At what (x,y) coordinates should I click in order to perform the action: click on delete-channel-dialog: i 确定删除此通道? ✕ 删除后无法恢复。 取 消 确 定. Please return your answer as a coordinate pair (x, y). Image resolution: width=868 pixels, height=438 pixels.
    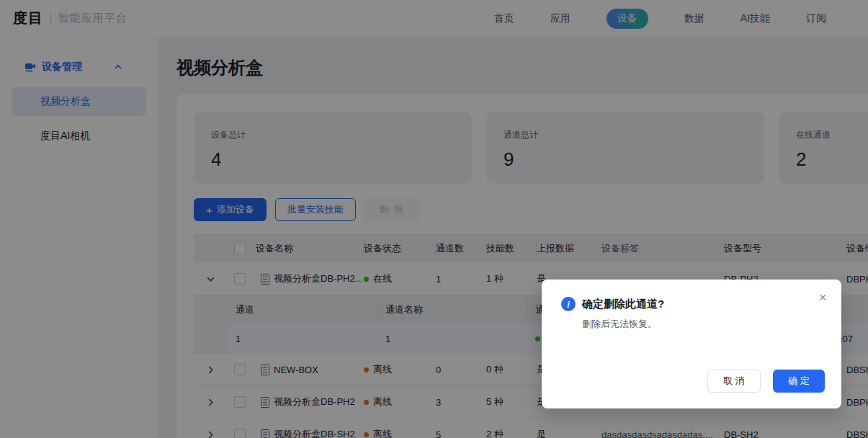
    Looking at the image, I should click on (692, 344).